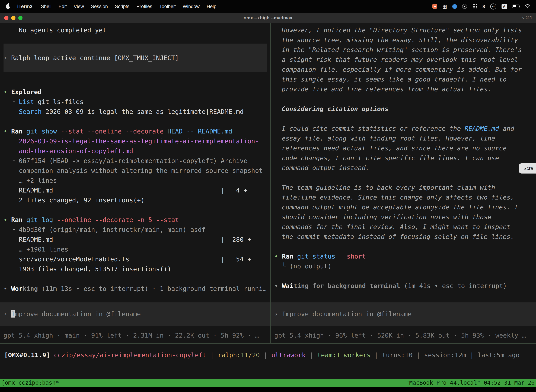  What do you see at coordinates (198, 131) in the screenshot?
I see `text-segment: HEAD -- README.md` at bounding box center [198, 131].